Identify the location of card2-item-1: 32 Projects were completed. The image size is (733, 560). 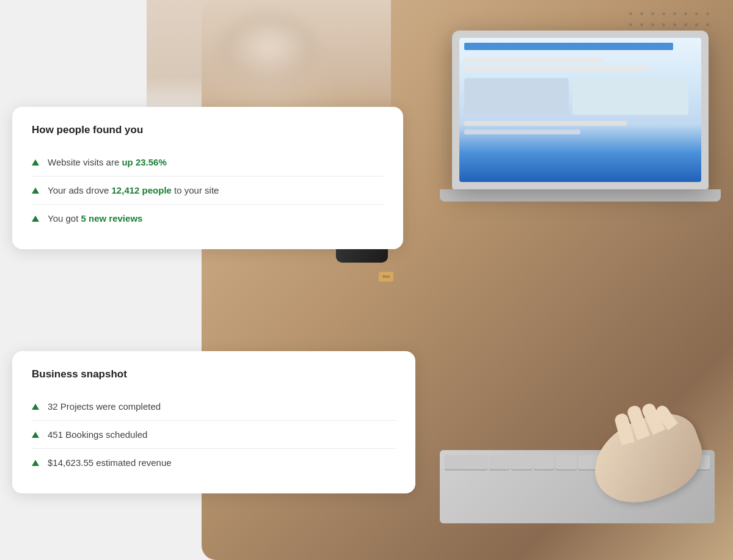
(214, 407).